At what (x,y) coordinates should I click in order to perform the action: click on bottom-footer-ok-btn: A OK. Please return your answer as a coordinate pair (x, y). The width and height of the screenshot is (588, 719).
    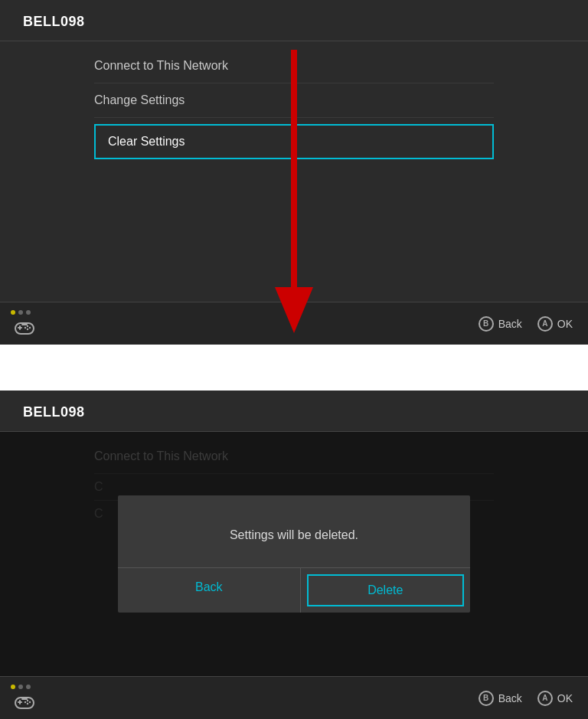
    Looking at the image, I should click on (555, 698).